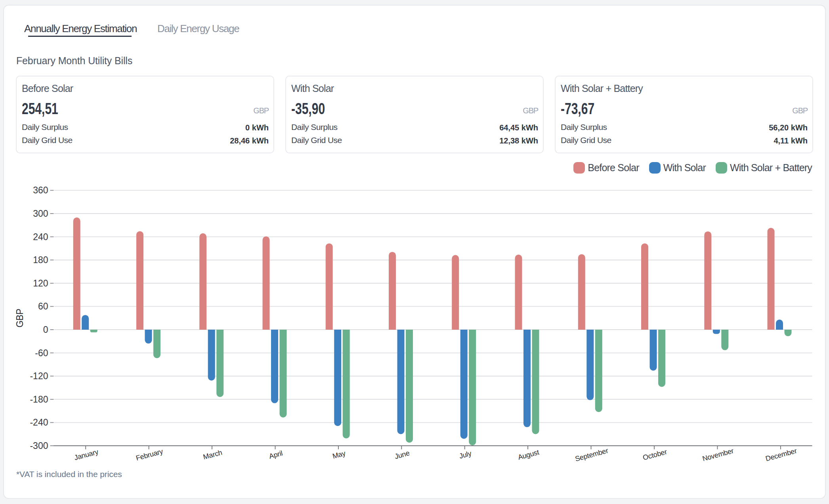 Image resolution: width=829 pixels, height=504 pixels. Describe the element at coordinates (46, 330) in the screenshot. I see `svg-text: 0` at that location.